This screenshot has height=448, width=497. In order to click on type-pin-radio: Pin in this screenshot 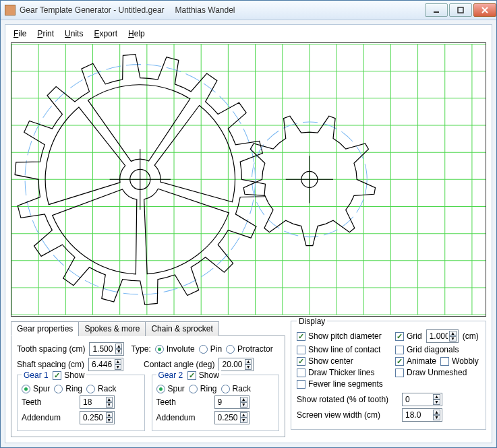, I will do `click(210, 349)`.